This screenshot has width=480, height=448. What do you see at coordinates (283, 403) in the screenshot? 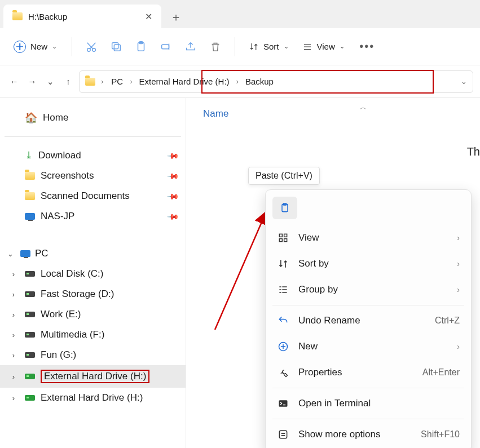
I see `terminal-icon` at bounding box center [283, 403].